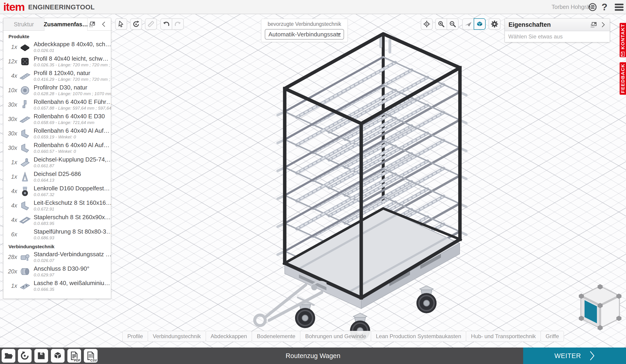 The height and width of the screenshot is (364, 626). I want to click on list-item: 30xRollenbahn 6 40x40 E D300.0.658.69 - …, so click(57, 119).